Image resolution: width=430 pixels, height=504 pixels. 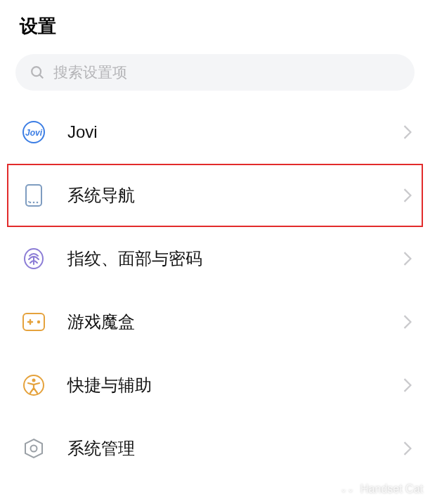 I want to click on list-item-fingerprint-face-password: 指纹、面部与密码, so click(x=215, y=259).